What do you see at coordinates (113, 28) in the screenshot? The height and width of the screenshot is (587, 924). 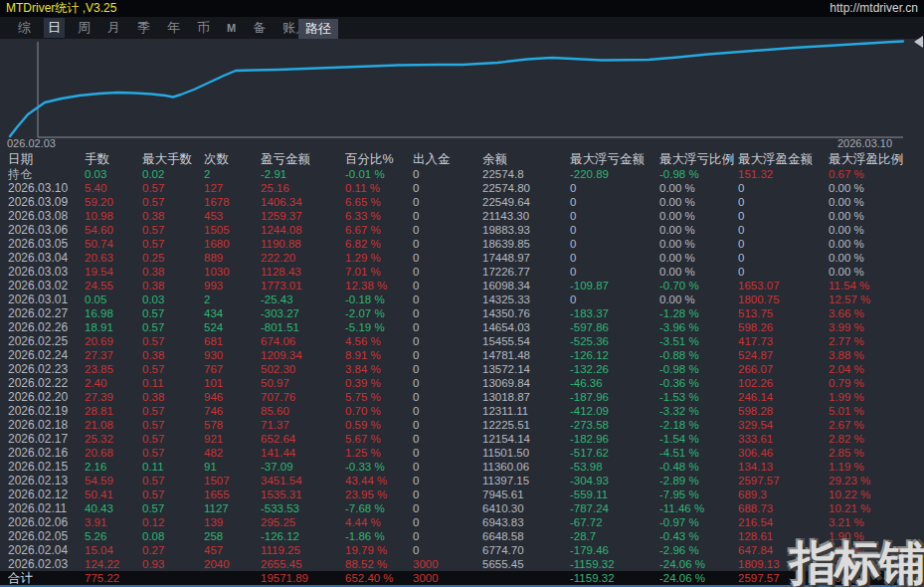 I see `tab-月: 月` at bounding box center [113, 28].